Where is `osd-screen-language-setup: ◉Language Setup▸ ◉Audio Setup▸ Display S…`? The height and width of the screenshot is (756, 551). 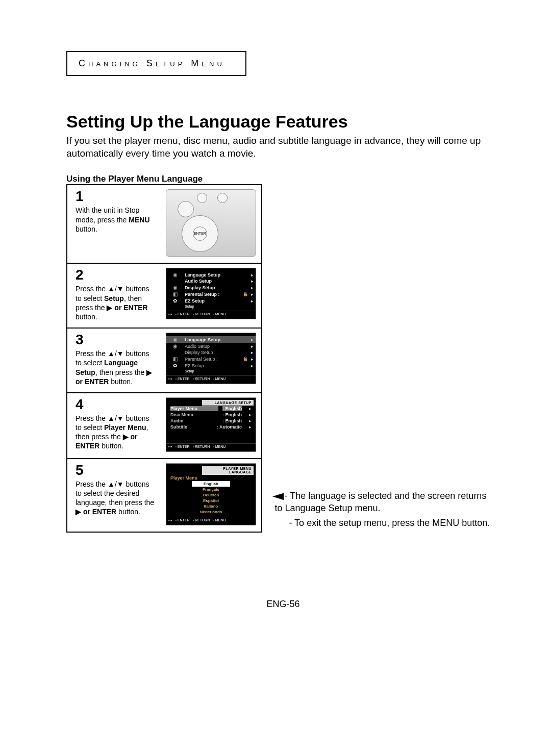 osd-screen-language-setup: ◉Language Setup▸ ◉Audio Setup▸ Display S… is located at coordinates (211, 358).